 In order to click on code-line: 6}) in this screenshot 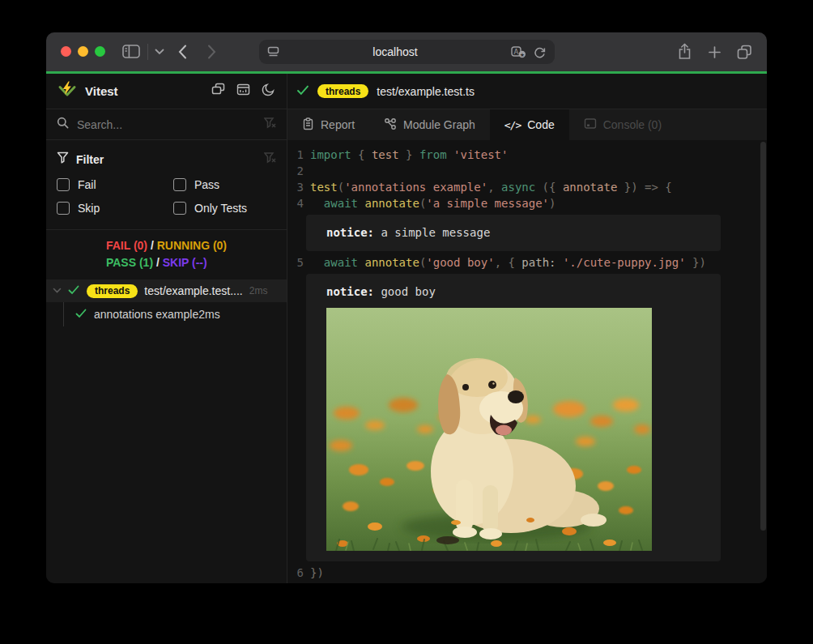, I will do `click(527, 573)`.